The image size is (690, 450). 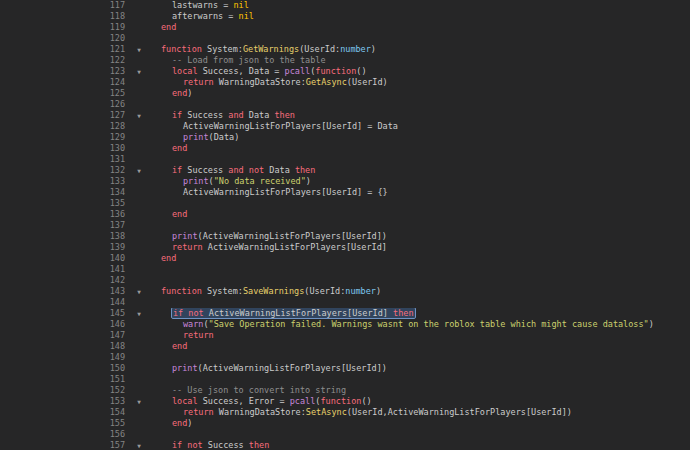 What do you see at coordinates (345, 302) in the screenshot?
I see `code-line-144: 144` at bounding box center [345, 302].